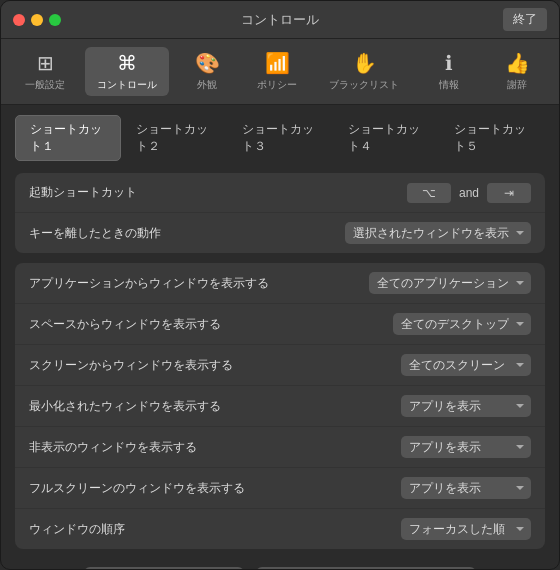 The image size is (560, 570). Describe the element at coordinates (113, 448) in the screenshot. I see `hidden-windows-label: 非表示のウィンドウを表示する` at that location.